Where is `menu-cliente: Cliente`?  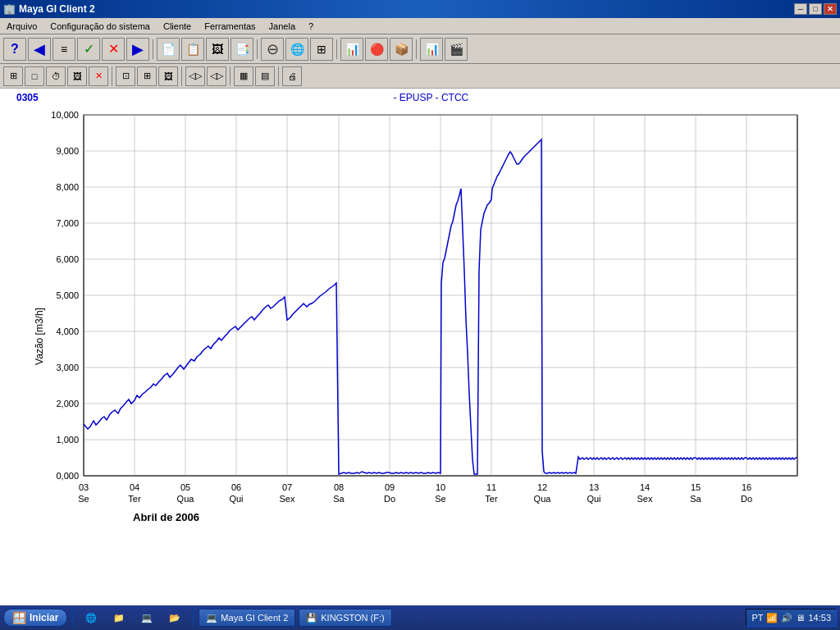
menu-cliente: Cliente is located at coordinates (177, 26).